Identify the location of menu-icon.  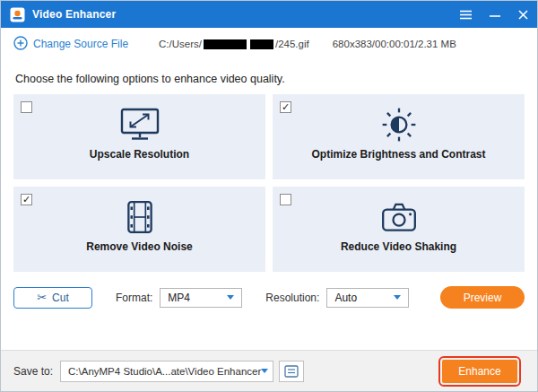
(466, 14).